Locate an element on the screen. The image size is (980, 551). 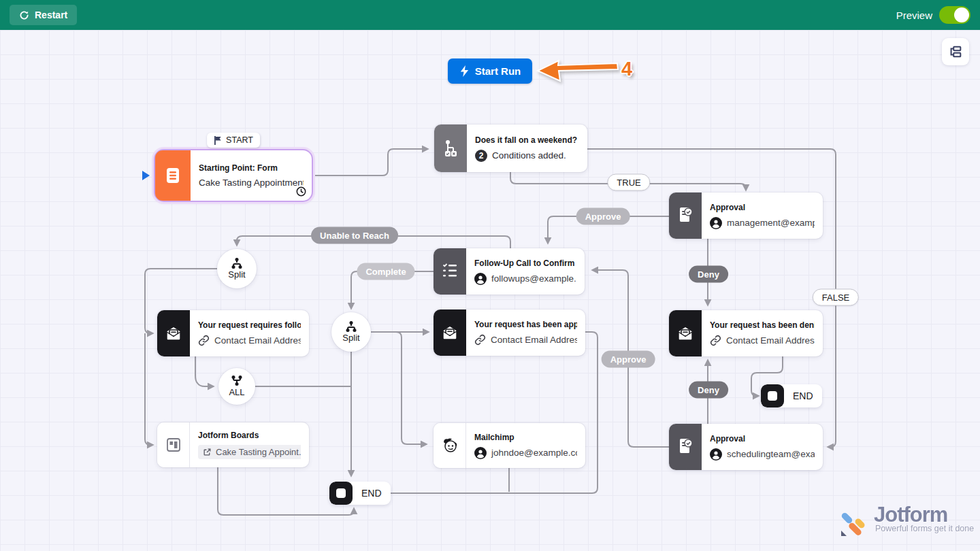
restart-label: Restart is located at coordinates (51, 15).